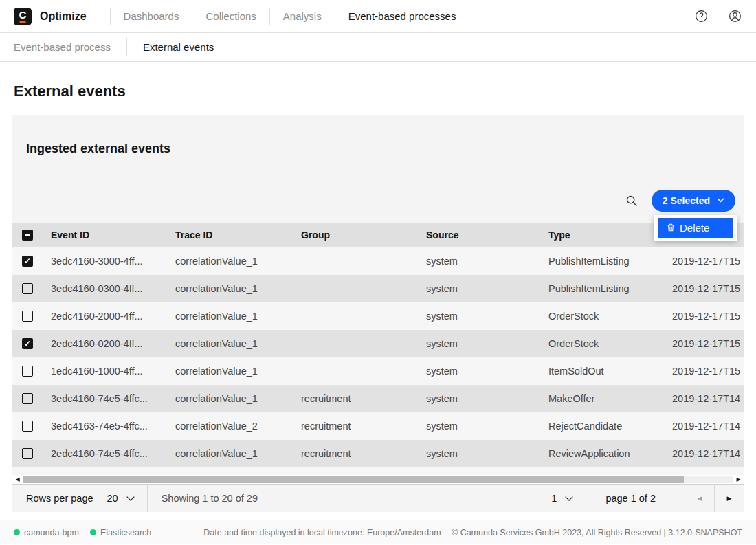  I want to click on search-button, so click(632, 201).